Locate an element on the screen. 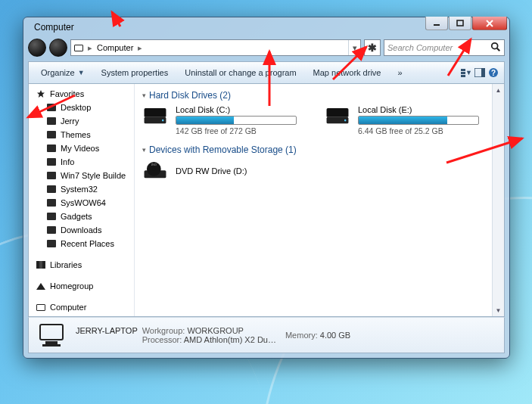 The width and height of the screenshot is (532, 404). breadcrumb-text: Computer is located at coordinates (115, 48).